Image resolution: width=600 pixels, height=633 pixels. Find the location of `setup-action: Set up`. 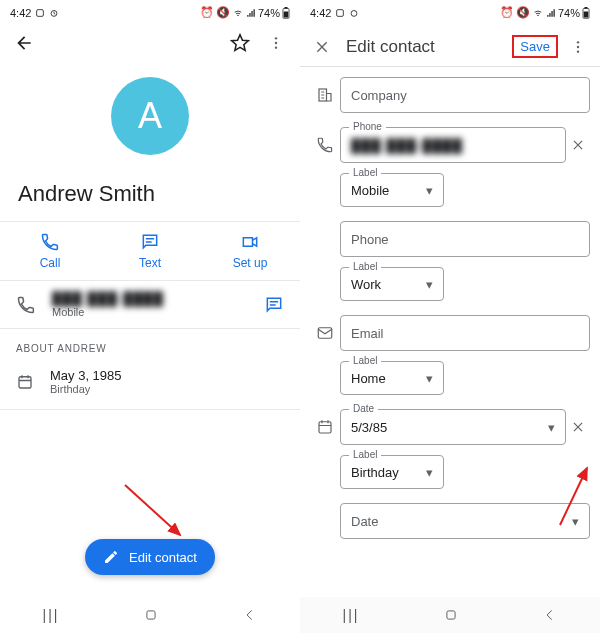

setup-action: Set up is located at coordinates (250, 251).